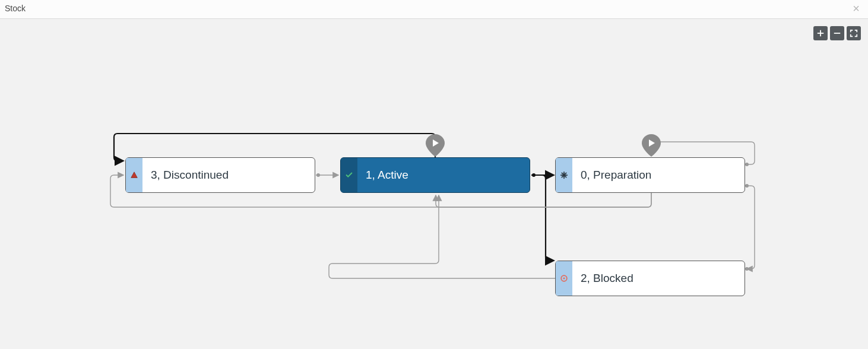 The height and width of the screenshot is (349, 868). I want to click on port-preparation-out-bottom, so click(747, 186).